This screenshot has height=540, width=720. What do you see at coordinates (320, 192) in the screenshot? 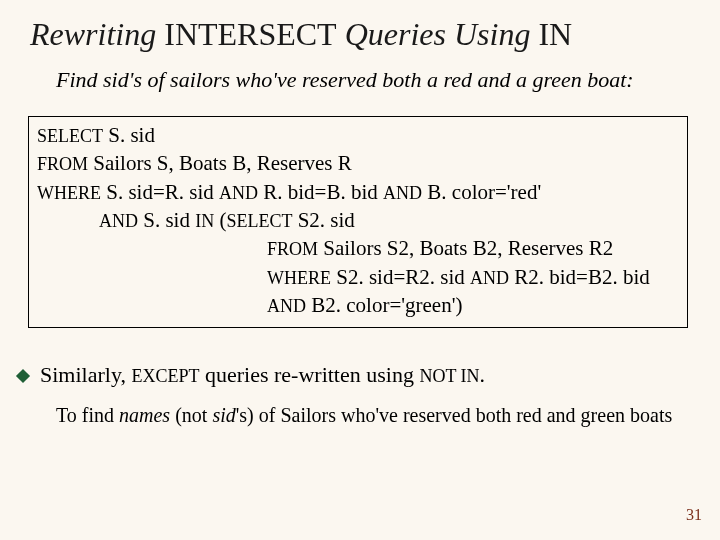
I see `sql-l3-b: R. bid=B. bid` at bounding box center [320, 192].